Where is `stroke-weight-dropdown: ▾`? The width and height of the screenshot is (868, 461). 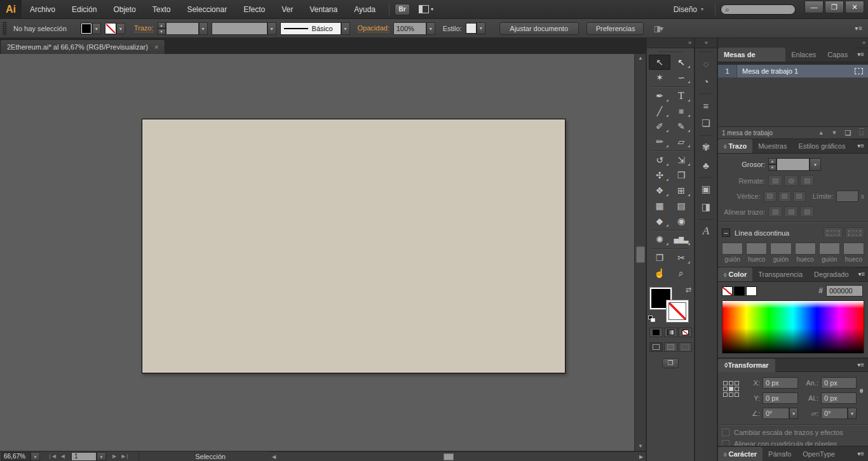 stroke-weight-dropdown: ▾ is located at coordinates (203, 29).